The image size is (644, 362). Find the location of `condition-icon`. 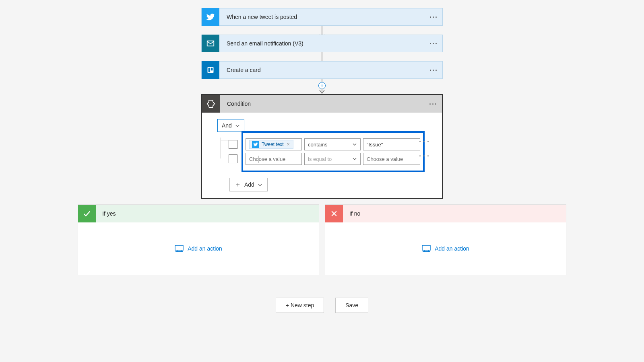

condition-icon is located at coordinates (211, 104).